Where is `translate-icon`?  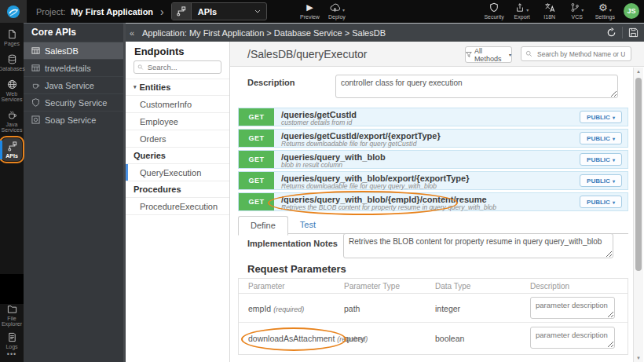 translate-icon is located at coordinates (550, 8).